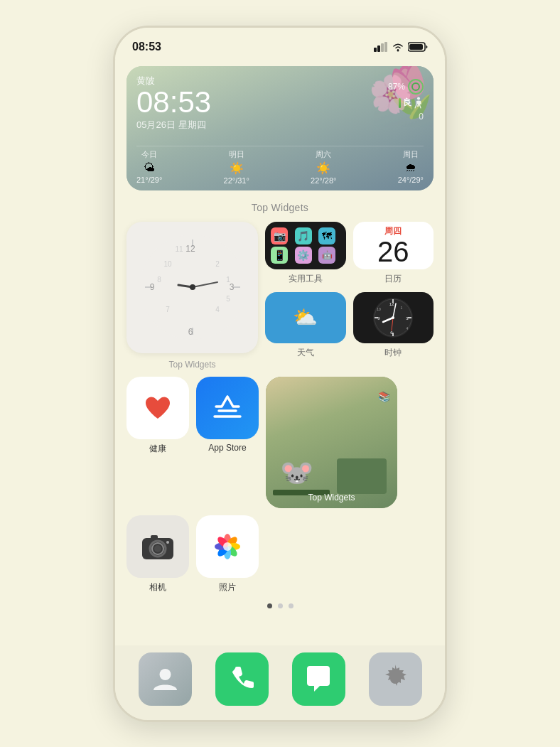  Describe the element at coordinates (327, 236) in the screenshot. I see `utility-icon-3: 🗺` at that location.